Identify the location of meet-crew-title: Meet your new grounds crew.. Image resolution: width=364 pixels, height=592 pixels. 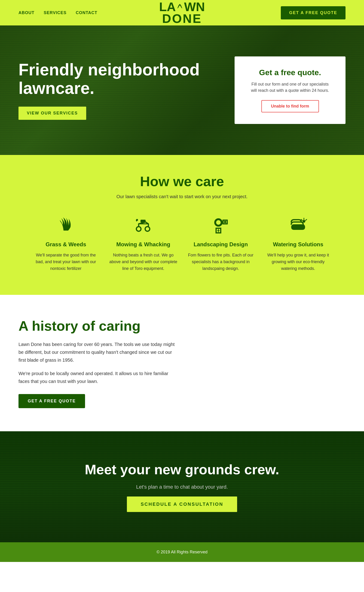
(182, 470).